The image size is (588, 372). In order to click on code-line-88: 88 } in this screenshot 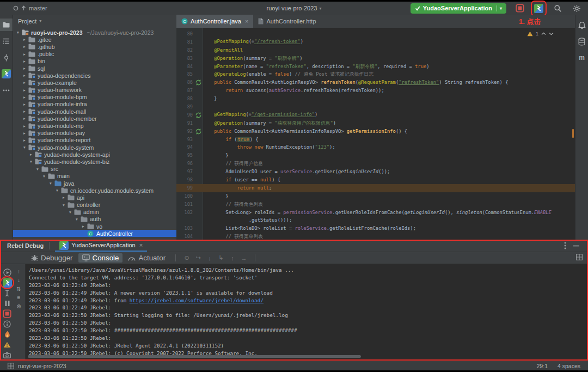, I will do `click(376, 99)`.